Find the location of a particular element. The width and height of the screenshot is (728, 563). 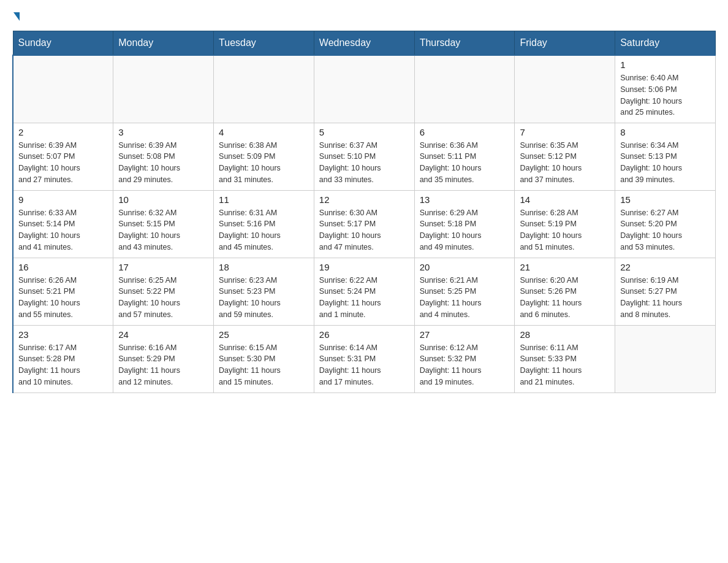

logo-arrow-icon is located at coordinates (17, 17).